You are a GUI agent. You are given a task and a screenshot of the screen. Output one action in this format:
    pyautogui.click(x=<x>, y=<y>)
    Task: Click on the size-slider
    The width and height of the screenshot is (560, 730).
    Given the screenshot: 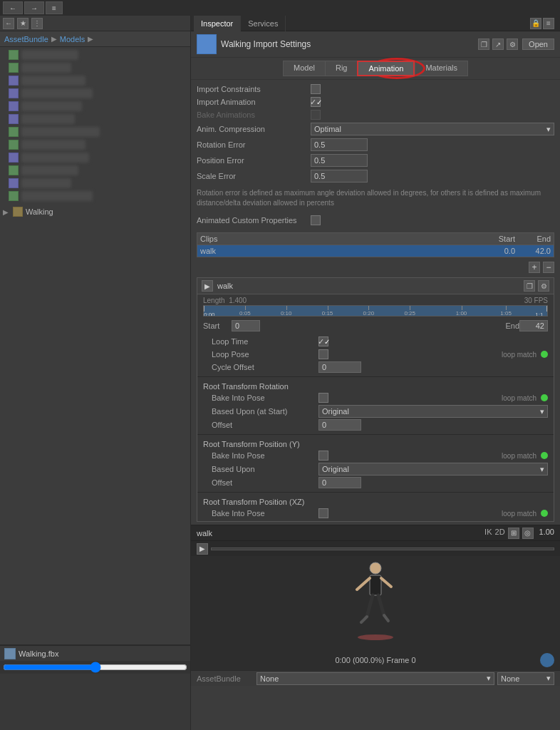 What is the action you would take?
    pyautogui.click(x=95, y=667)
    